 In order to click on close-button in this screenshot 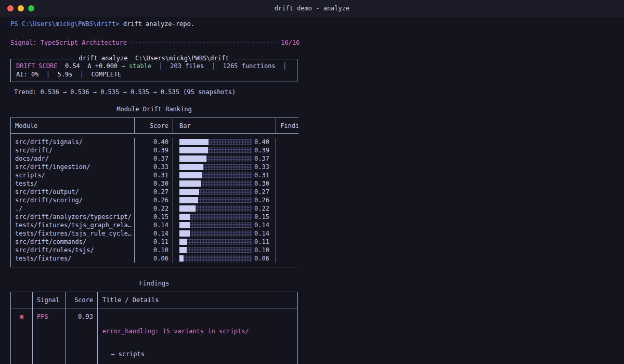, I will do `click(10, 8)`.